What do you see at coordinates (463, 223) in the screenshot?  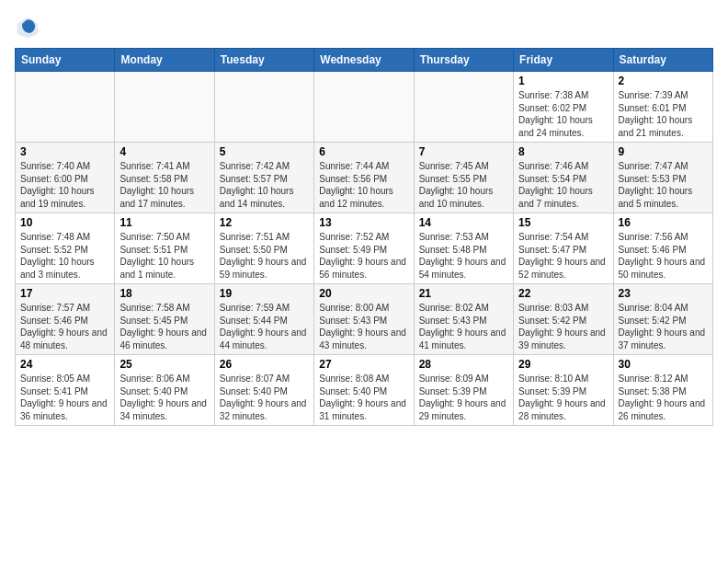 I see `day-number: 14` at bounding box center [463, 223].